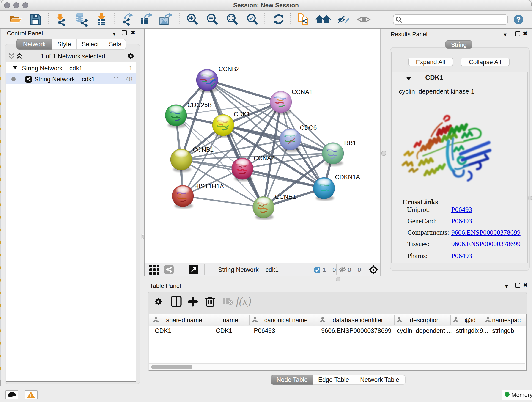 The image size is (532, 402). I want to click on svg-text: CDC6, so click(308, 128).